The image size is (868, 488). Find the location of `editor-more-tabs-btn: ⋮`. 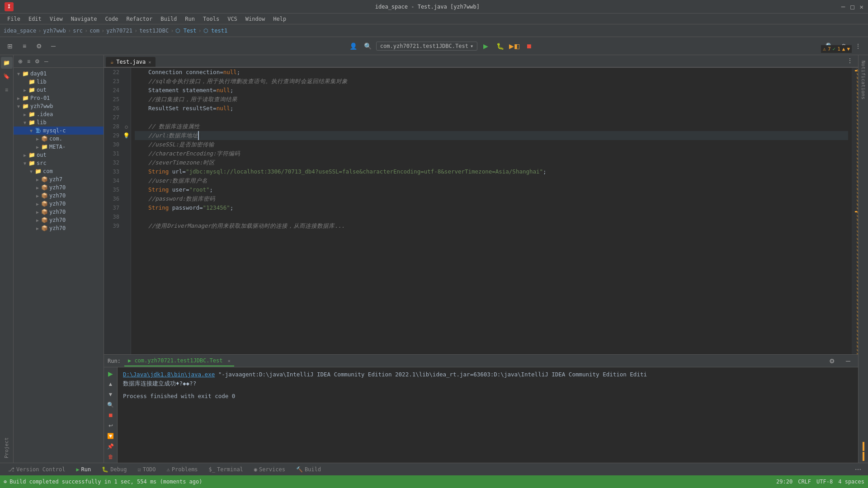

editor-more-tabs-btn: ⋮ is located at coordinates (850, 61).